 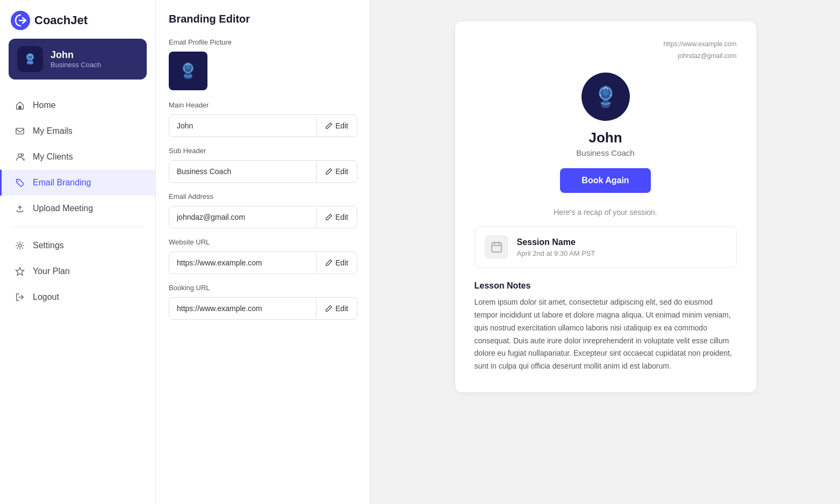 What do you see at coordinates (263, 263) in the screenshot?
I see `website-url-row: Edit` at bounding box center [263, 263].